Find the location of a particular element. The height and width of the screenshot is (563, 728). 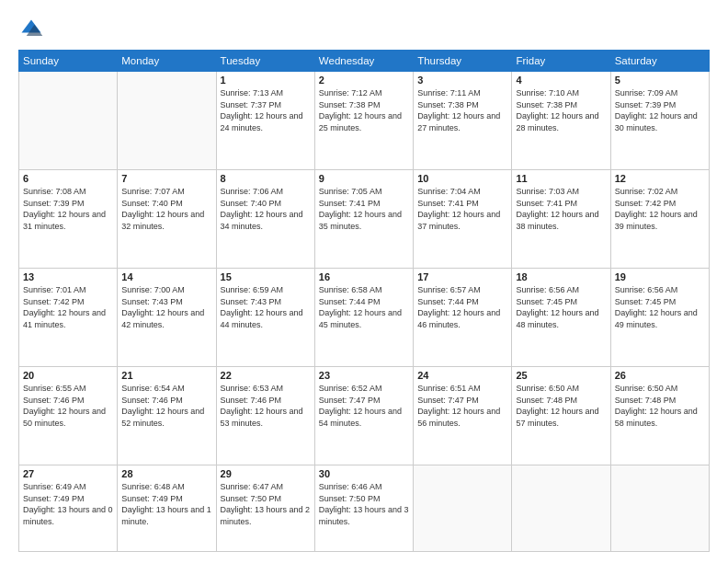

day-info: Sunrise: 6:53 AMSunset: 7:46 PMDaylight:… is located at coordinates (266, 406).